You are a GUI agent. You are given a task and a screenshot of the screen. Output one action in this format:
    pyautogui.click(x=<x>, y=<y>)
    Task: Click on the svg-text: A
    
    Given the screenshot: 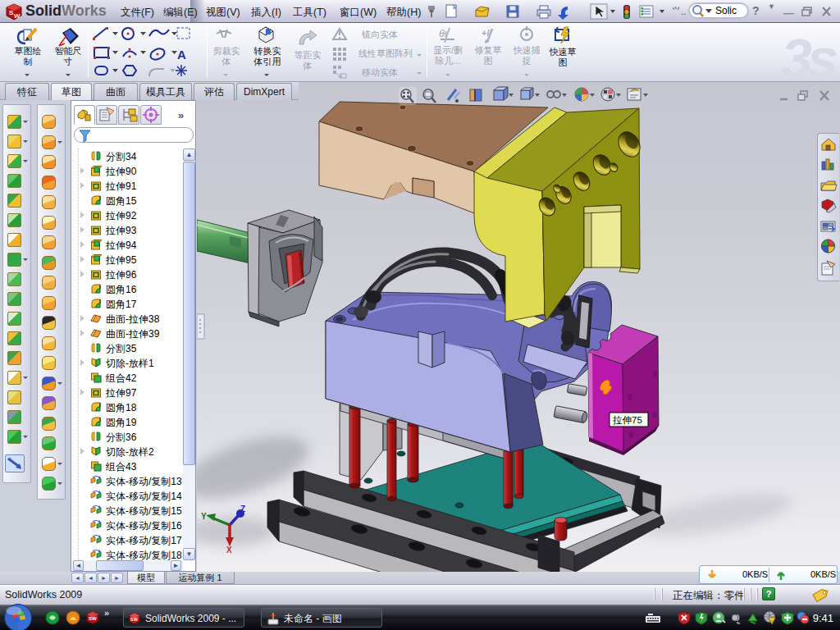 What is the action you would take?
    pyautogui.click(x=182, y=54)
    